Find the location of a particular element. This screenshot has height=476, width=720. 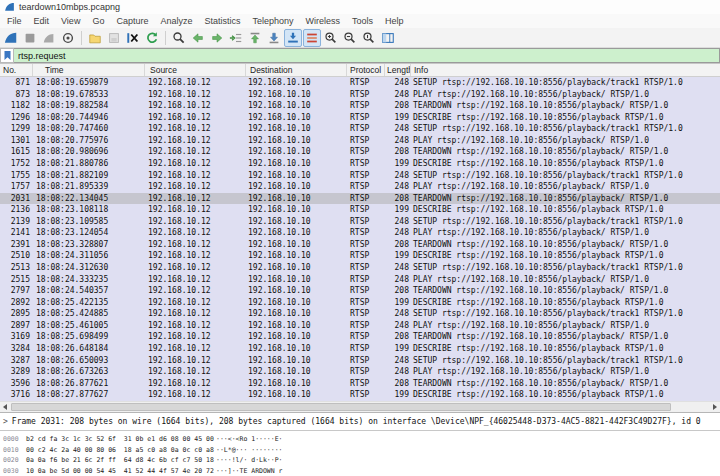

packet-row: 316918:08:25.698499192.168.10.12192.168.… is located at coordinates (360, 337).